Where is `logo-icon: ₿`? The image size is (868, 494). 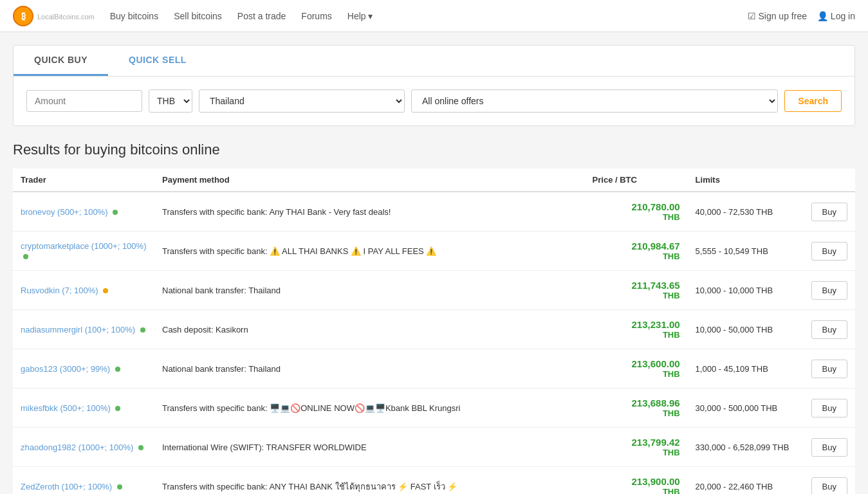 logo-icon: ₿ is located at coordinates (23, 16).